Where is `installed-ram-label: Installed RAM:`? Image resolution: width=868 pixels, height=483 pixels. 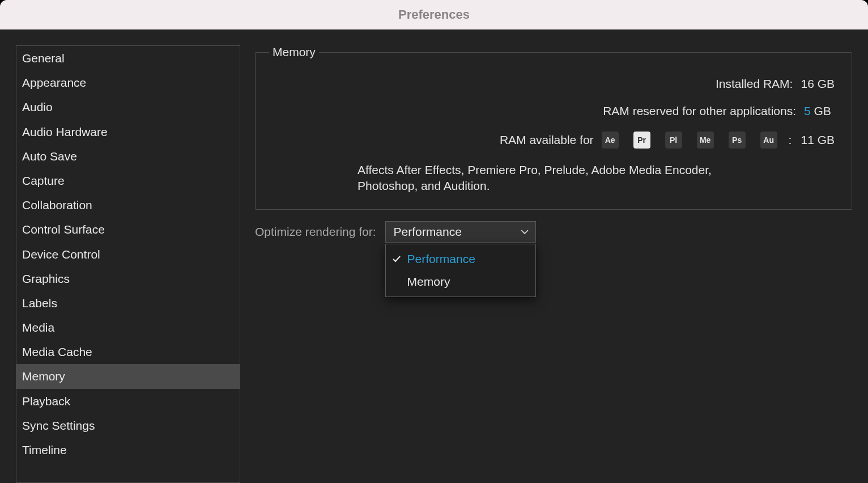
installed-ram-label: Installed RAM: is located at coordinates (755, 84).